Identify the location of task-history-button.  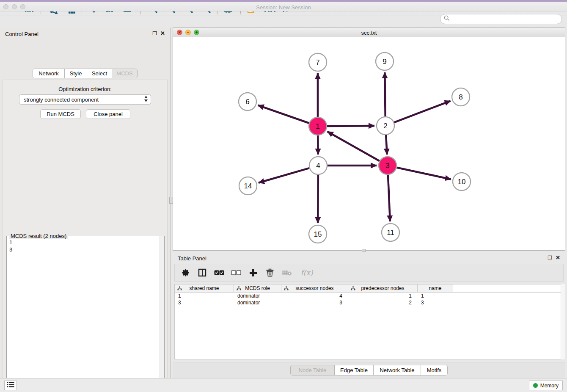
(11, 385).